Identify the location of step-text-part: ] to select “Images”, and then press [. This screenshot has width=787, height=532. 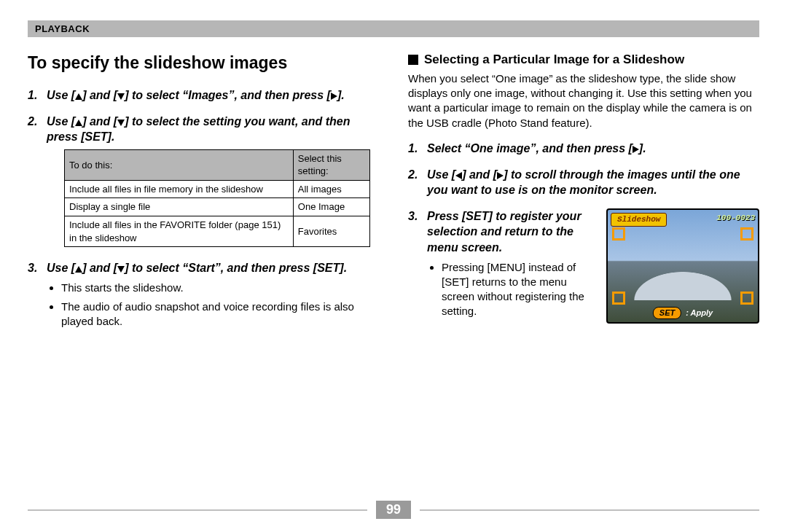
(227, 95).